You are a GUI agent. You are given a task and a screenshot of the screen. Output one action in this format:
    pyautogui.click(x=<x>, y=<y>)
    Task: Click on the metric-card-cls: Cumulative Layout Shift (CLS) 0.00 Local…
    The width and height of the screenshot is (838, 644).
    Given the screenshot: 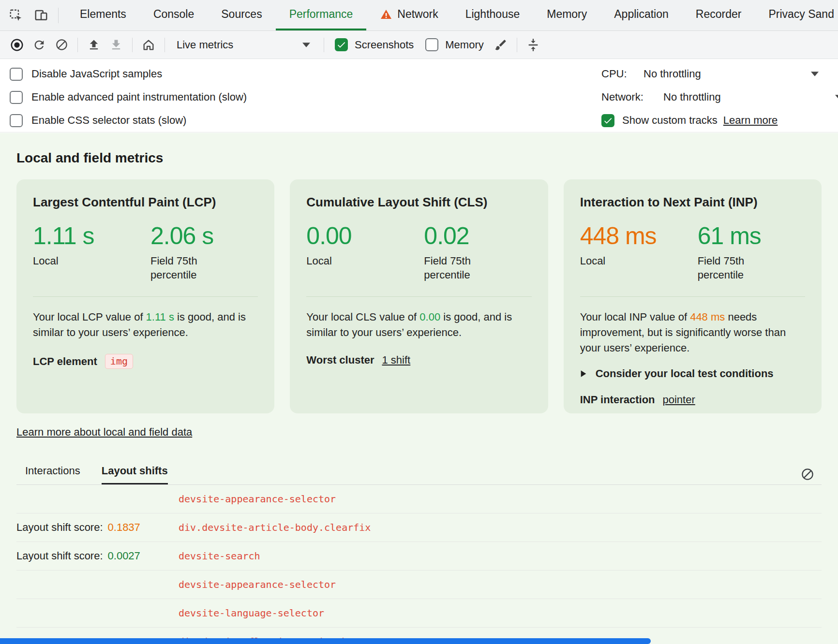 What is the action you would take?
    pyautogui.click(x=419, y=296)
    